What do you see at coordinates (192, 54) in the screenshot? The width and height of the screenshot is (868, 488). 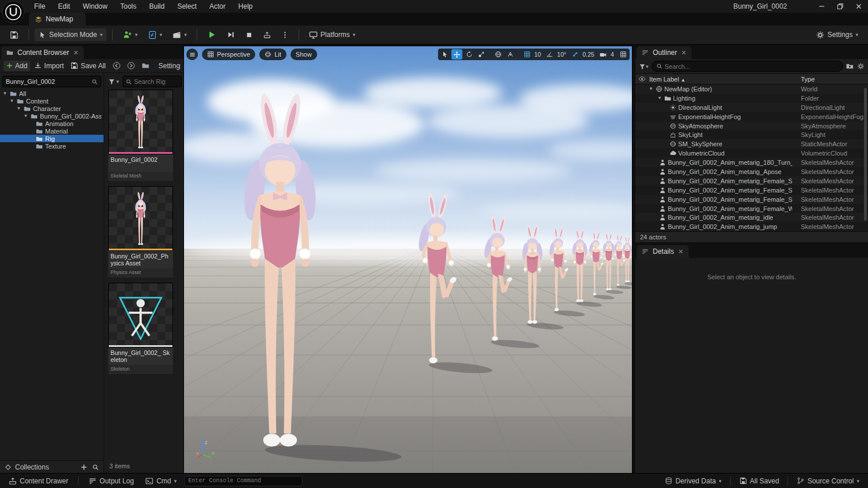 I see `viewport-options-button` at bounding box center [192, 54].